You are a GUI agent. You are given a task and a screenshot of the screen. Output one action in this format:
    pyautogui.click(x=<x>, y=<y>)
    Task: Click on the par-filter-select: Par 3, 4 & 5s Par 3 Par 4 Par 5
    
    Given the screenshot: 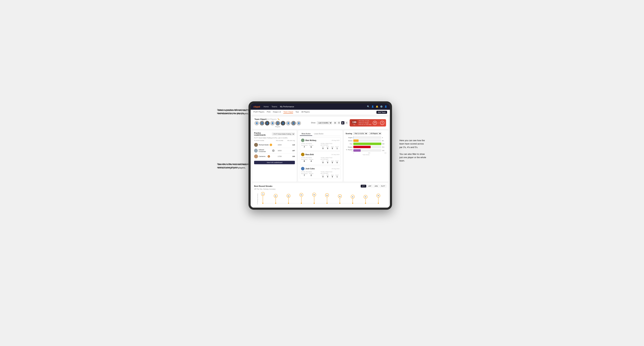 What is the action you would take?
    pyautogui.click(x=360, y=133)
    